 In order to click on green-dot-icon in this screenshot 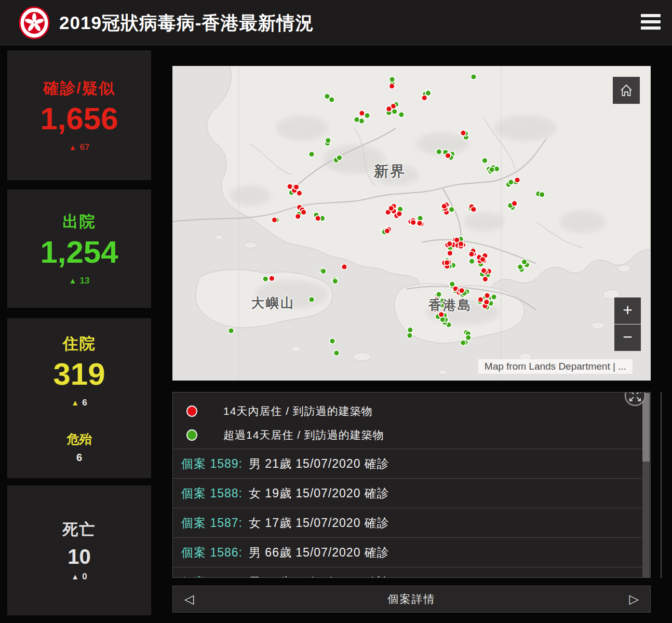, I will do `click(192, 435)`.